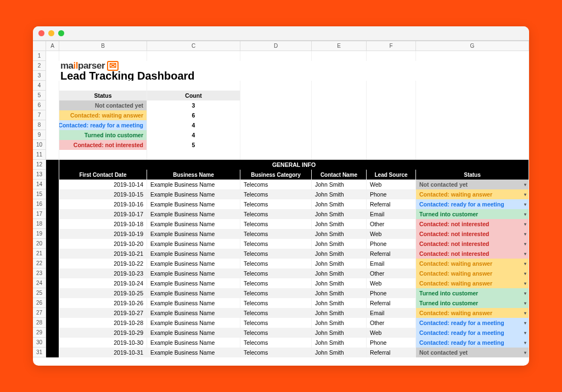 The height and width of the screenshot is (392, 562). I want to click on maximize-icon, so click(61, 33).